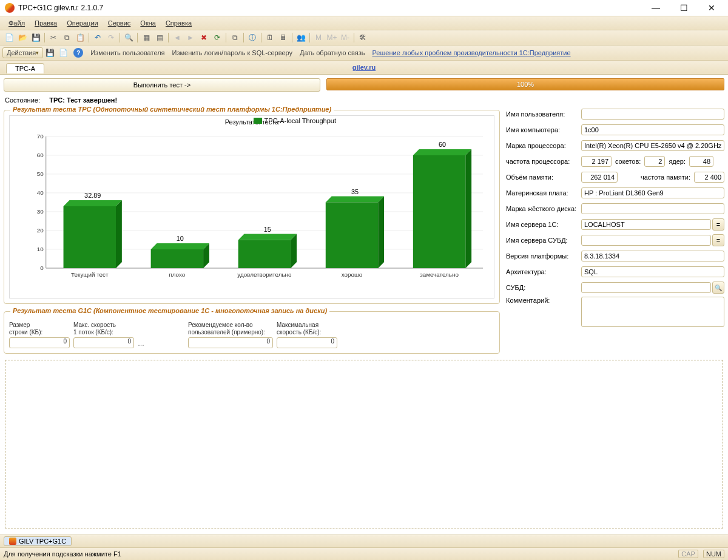  Describe the element at coordinates (204, 38) in the screenshot. I see `stop-icon: ✖` at that location.